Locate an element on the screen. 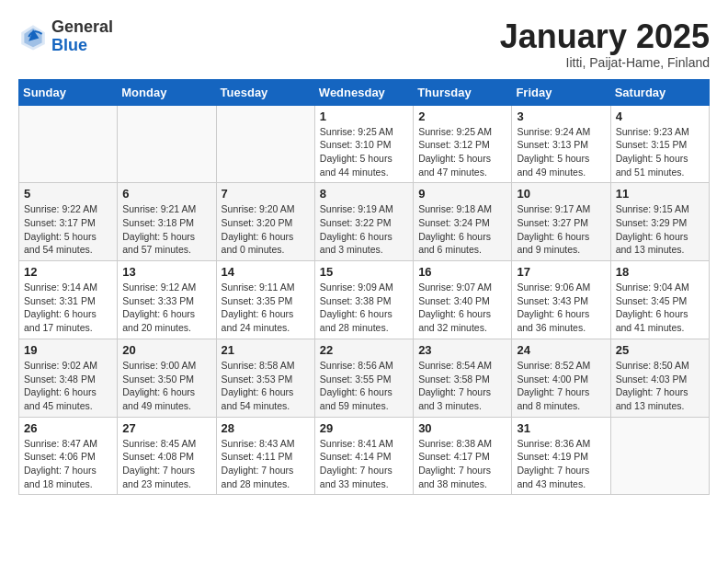 The height and width of the screenshot is (563, 728). day-detail: Sunrise: 9:22 AM Sunset: 3:17 PM Dayligh… is located at coordinates (68, 230).